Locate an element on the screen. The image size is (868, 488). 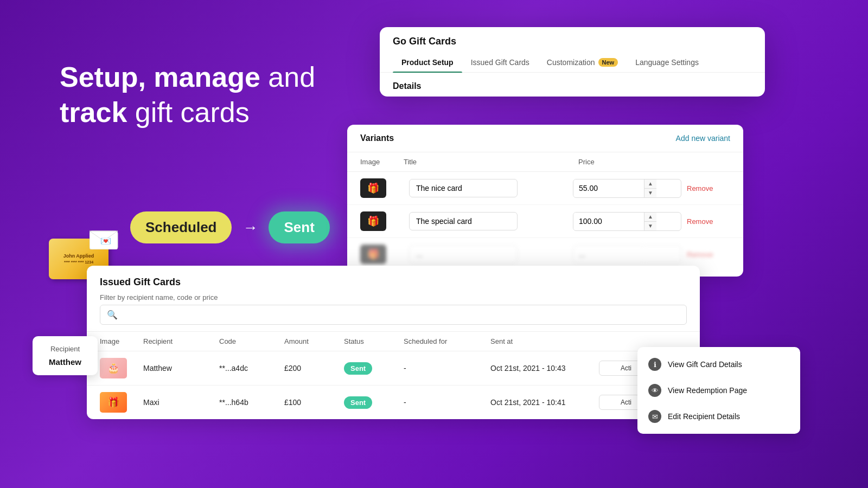
variant-img-2: 🎁 is located at coordinates (373, 221).